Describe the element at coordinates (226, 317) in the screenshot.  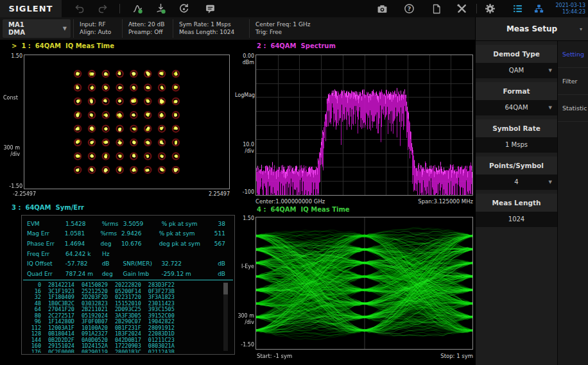
I see `hexdump-scrollbar` at that location.